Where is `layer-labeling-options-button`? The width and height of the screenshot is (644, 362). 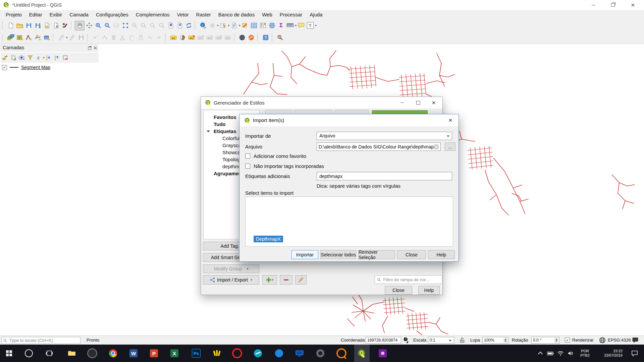 layer-labeling-options-button is located at coordinates (174, 38).